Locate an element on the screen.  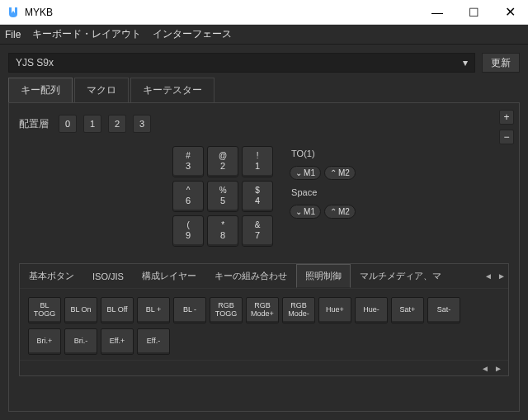
panel-scroll-left: ◄ is located at coordinates (485, 368).